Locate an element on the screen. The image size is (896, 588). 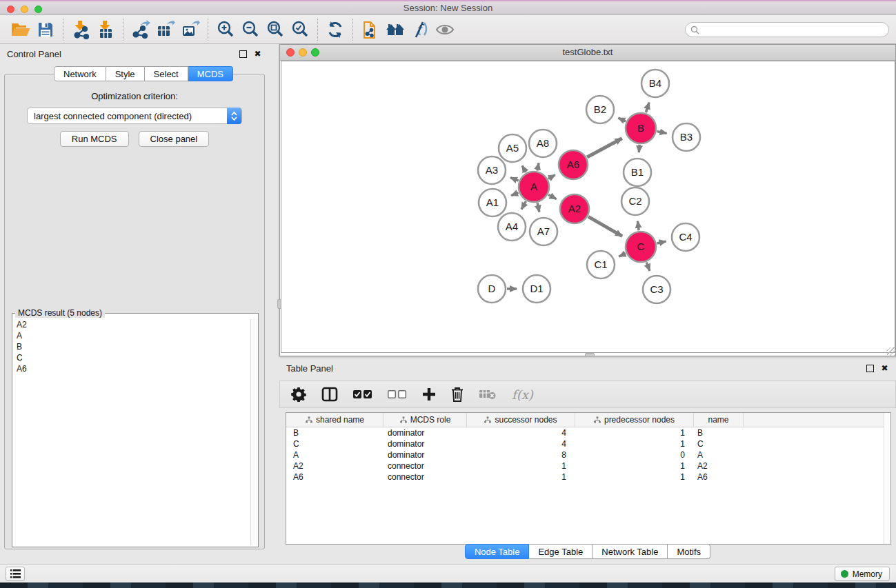
columns-icon is located at coordinates (330, 394).